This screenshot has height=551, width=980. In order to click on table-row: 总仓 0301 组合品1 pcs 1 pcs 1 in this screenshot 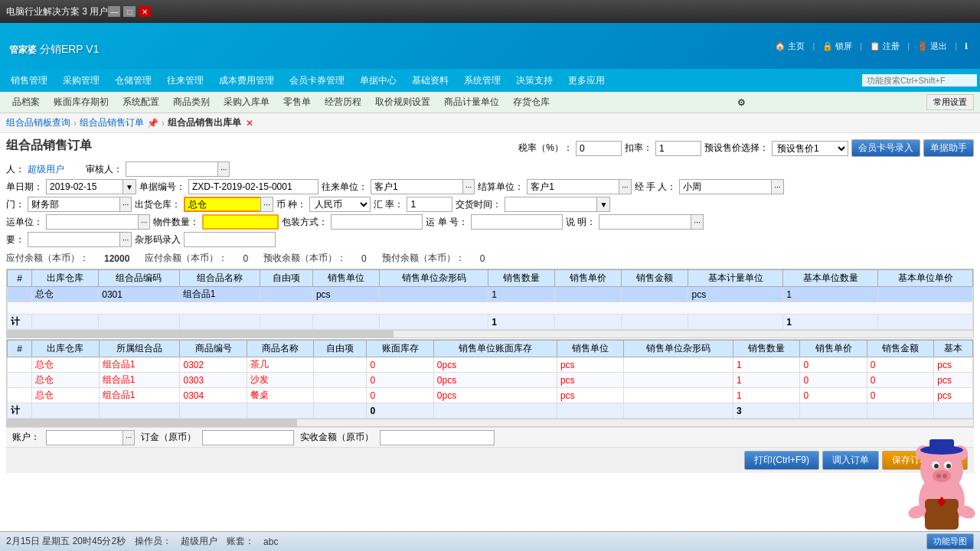, I will do `click(490, 295)`.